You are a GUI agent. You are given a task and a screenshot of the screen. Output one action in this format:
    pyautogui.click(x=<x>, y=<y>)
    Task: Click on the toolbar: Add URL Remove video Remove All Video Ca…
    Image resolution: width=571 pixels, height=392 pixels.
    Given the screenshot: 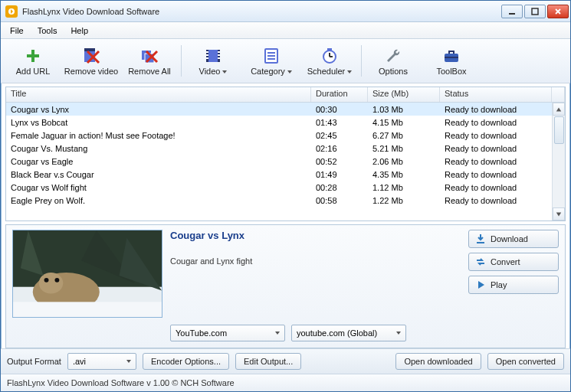 What is the action you would take?
    pyautogui.click(x=285, y=61)
    